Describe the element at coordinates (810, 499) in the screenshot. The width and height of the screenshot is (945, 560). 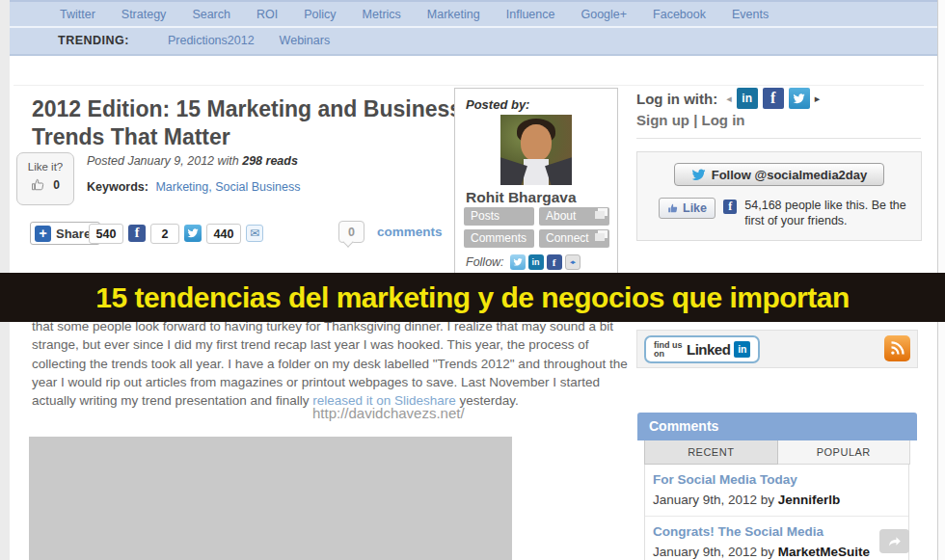
I see `comment-author: Jenniferlb` at that location.